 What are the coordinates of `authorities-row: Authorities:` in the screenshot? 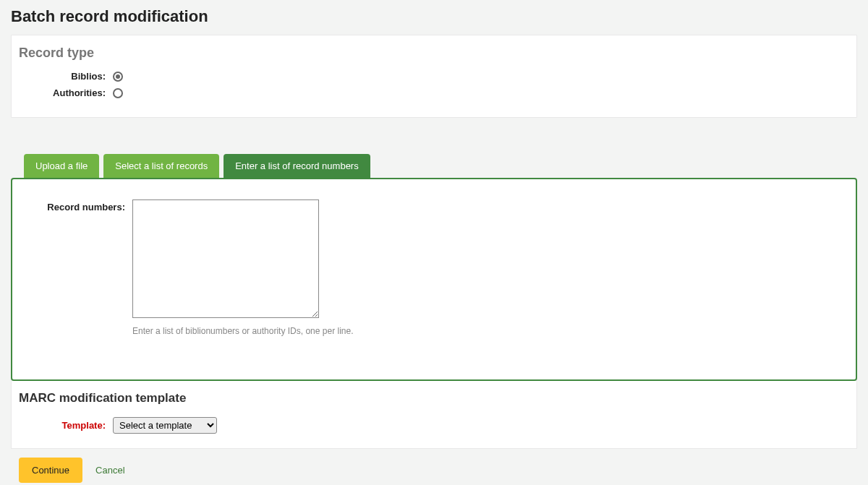 It's located at (434, 93).